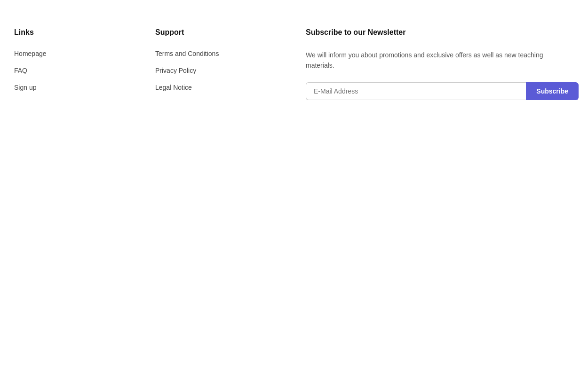  What do you see at coordinates (442, 32) in the screenshot?
I see `newsletter-title: Subscribe to our Newsletter` at bounding box center [442, 32].